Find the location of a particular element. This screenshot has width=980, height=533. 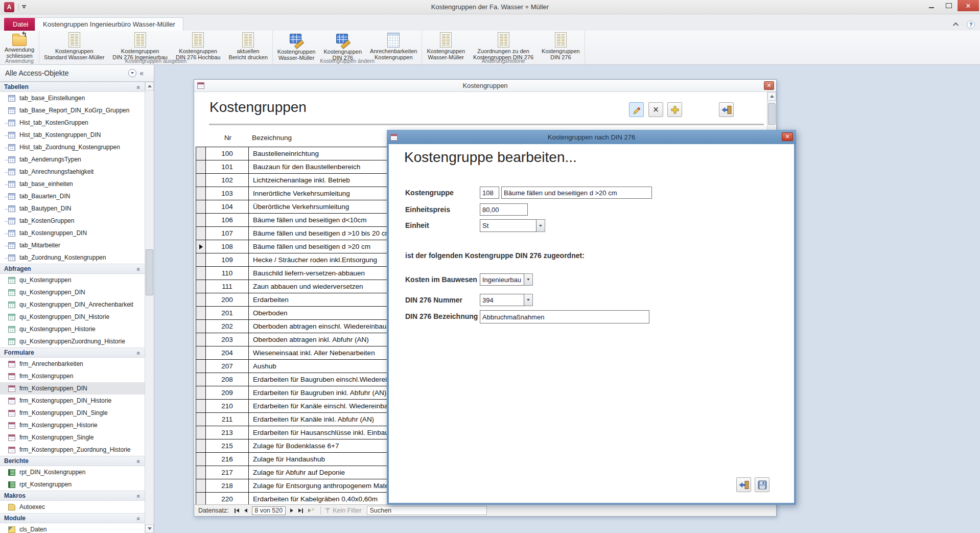

cell-nr: 103 is located at coordinates (227, 194).